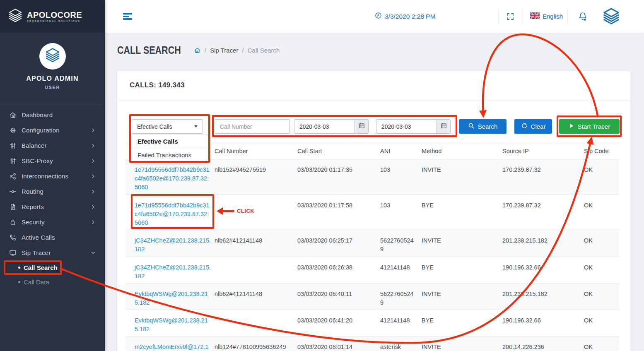  I want to click on sidebar-item-active-calls: Active Calls, so click(52, 238).